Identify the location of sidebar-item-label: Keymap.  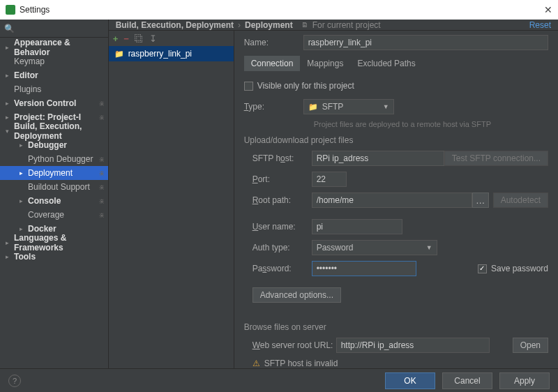
(60, 61).